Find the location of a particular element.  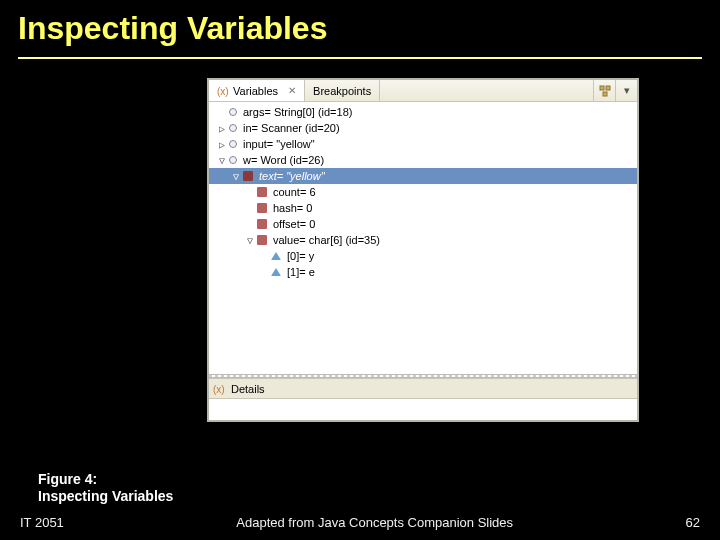

tree-row-selected: ▽ text= "yellow" is located at coordinates (423, 176).